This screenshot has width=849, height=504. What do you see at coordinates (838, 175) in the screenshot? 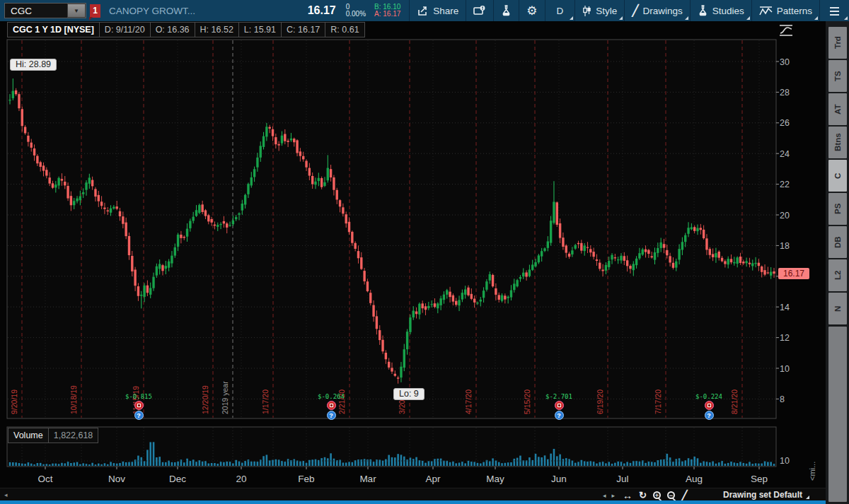
I see `sidebar-tab-c: C` at bounding box center [838, 175].